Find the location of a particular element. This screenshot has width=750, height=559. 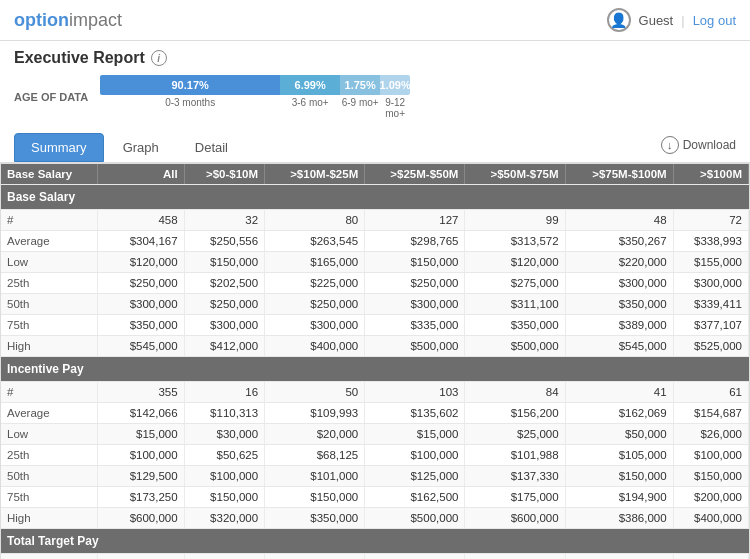

table-cell: $129,500 is located at coordinates (140, 476).